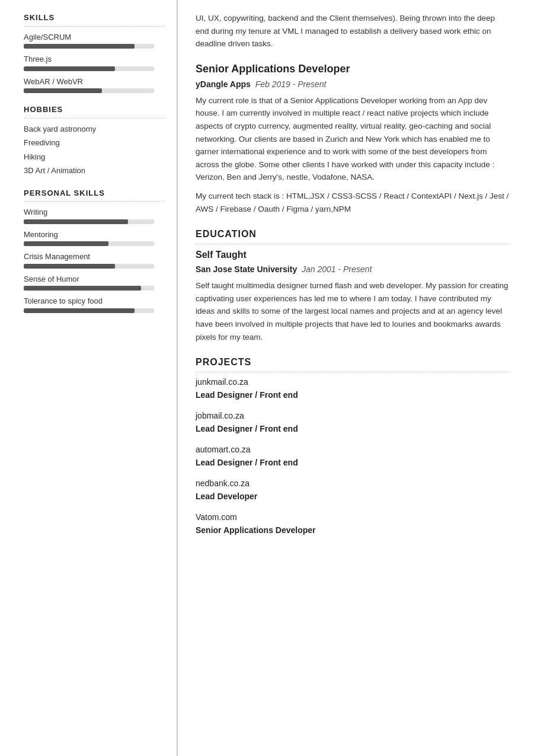  What do you see at coordinates (353, 490) in the screenshot?
I see `project-nedbank: nedbank.co.za Lead Developer` at bounding box center [353, 490].